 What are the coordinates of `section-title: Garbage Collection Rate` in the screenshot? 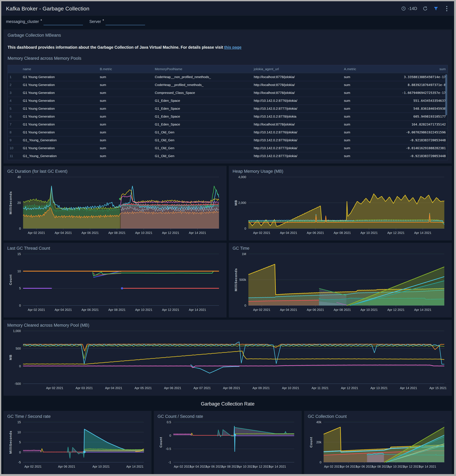 It's located at (228, 405).